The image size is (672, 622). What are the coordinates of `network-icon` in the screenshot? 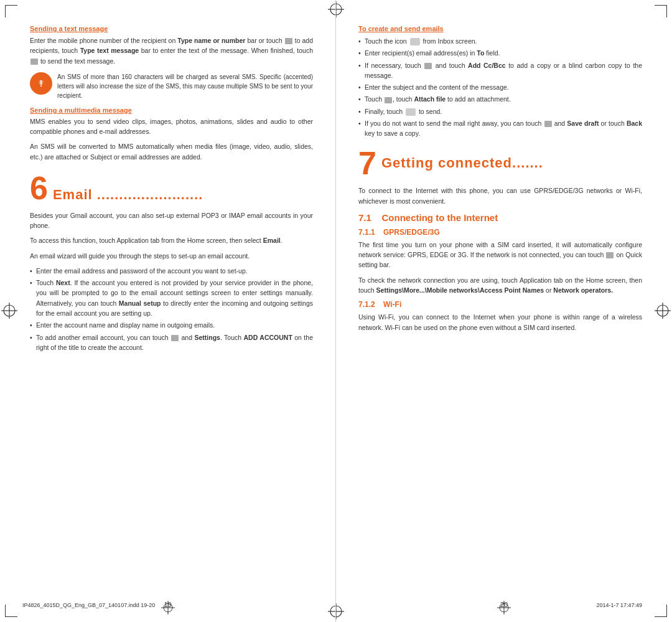 It's located at (610, 255).